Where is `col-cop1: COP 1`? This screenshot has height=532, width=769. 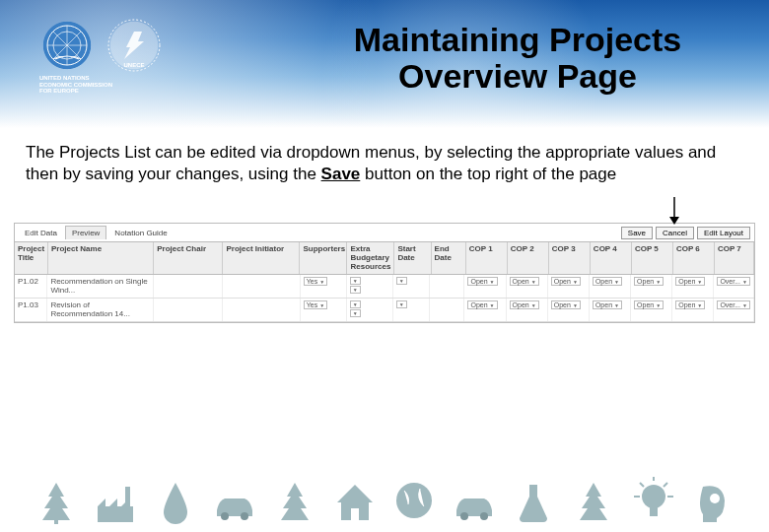
col-cop1: COP 1 is located at coordinates (487, 258).